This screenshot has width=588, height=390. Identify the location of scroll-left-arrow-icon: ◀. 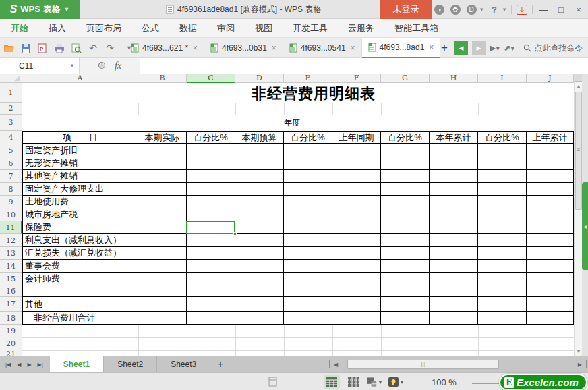
(336, 364).